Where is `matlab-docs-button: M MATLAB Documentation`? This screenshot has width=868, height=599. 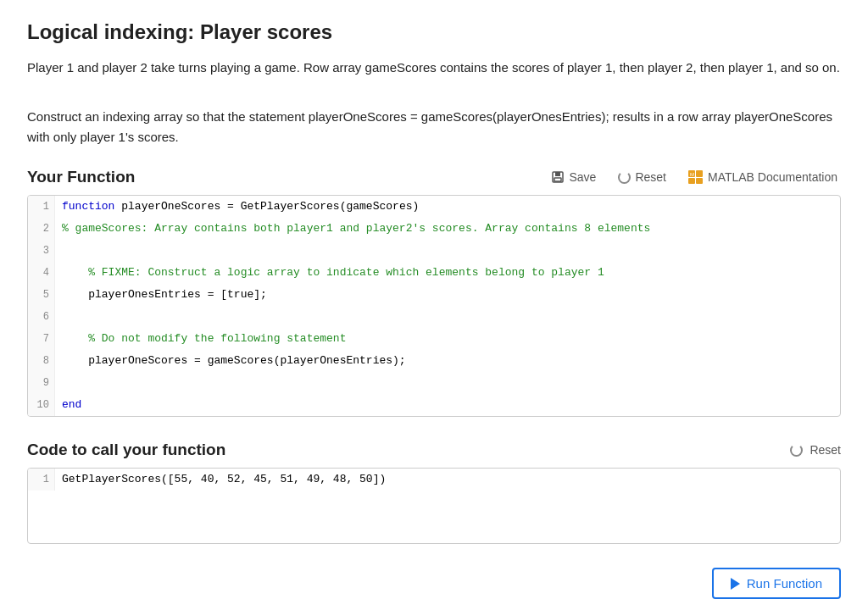 matlab-docs-button: M MATLAB Documentation is located at coordinates (763, 177).